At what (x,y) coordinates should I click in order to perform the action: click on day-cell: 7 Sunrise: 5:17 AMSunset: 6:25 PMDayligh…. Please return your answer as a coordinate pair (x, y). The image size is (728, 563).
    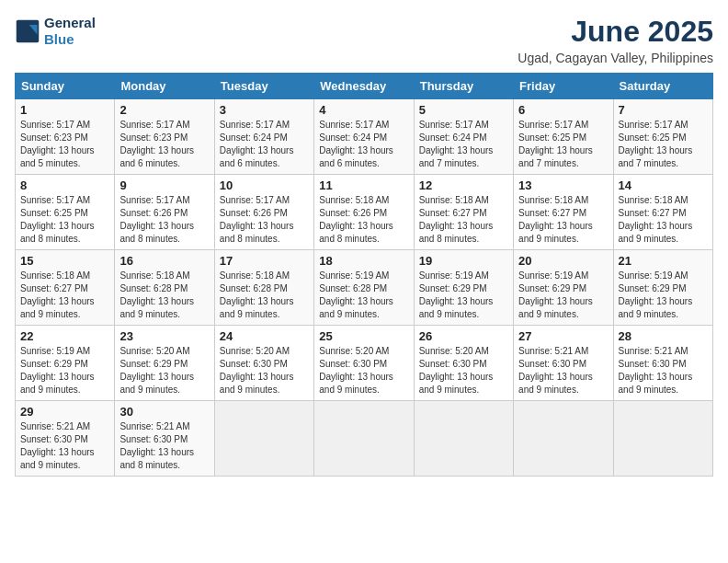
    Looking at the image, I should click on (663, 137).